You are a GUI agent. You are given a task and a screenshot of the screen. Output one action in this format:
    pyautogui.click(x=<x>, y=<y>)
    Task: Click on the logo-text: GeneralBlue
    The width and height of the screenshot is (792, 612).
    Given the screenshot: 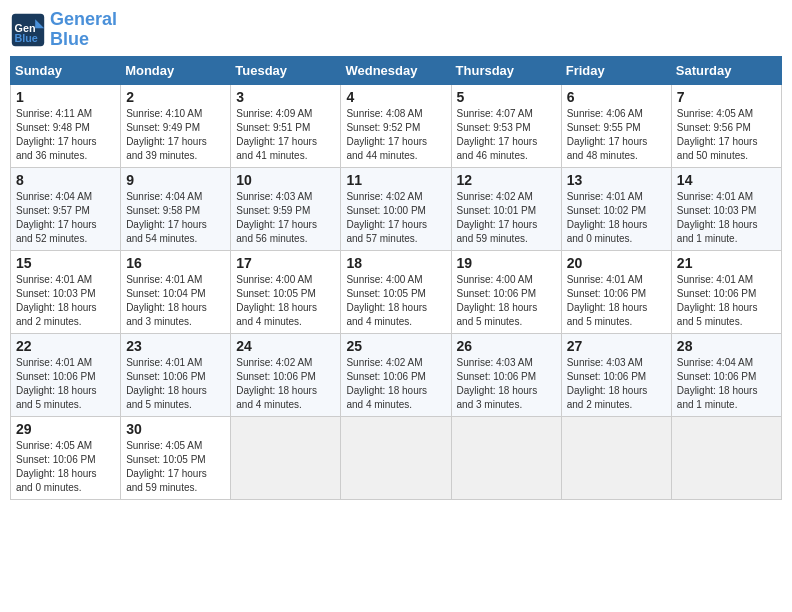 What is the action you would take?
    pyautogui.click(x=84, y=30)
    